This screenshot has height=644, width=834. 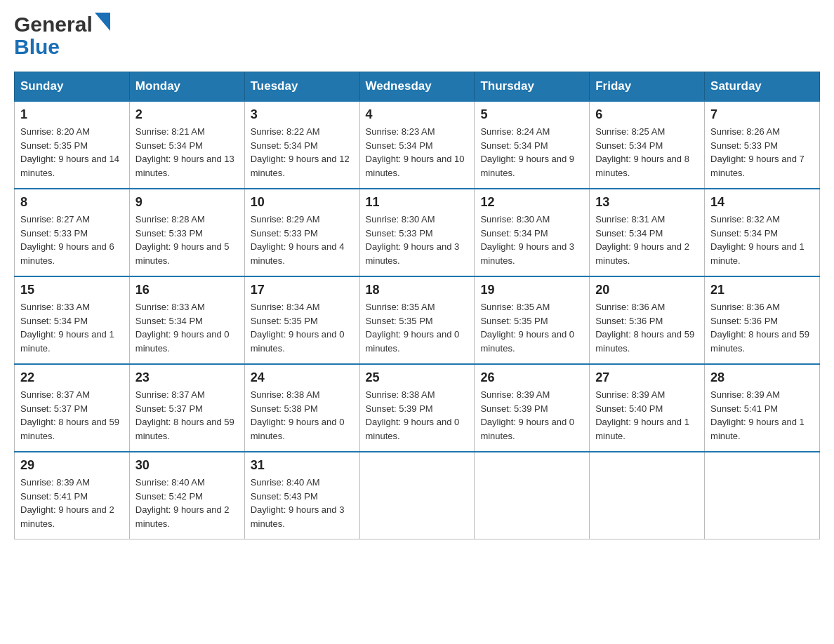 What do you see at coordinates (72, 87) in the screenshot?
I see `col-sunday: Sunday` at bounding box center [72, 87].